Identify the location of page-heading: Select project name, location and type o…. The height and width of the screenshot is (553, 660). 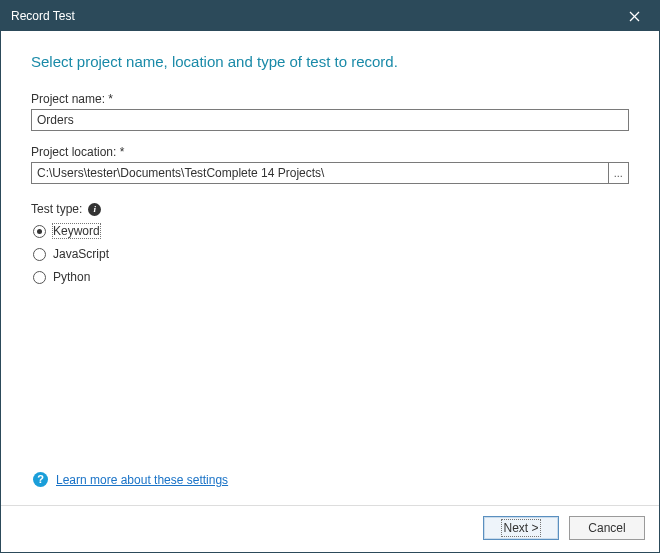
(330, 62).